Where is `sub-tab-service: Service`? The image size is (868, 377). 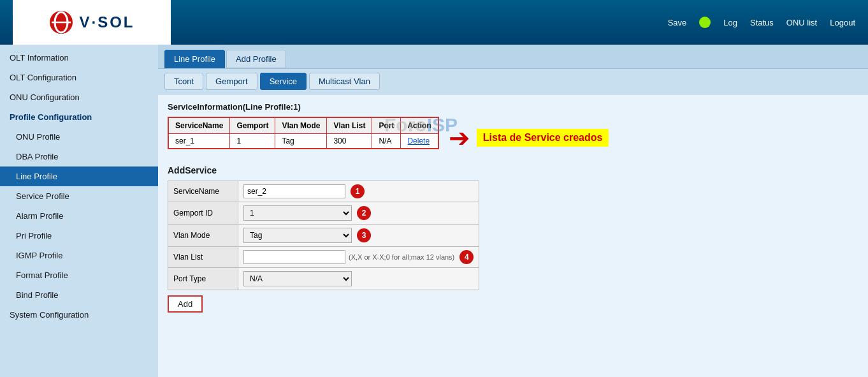 sub-tab-service: Service is located at coordinates (283, 82).